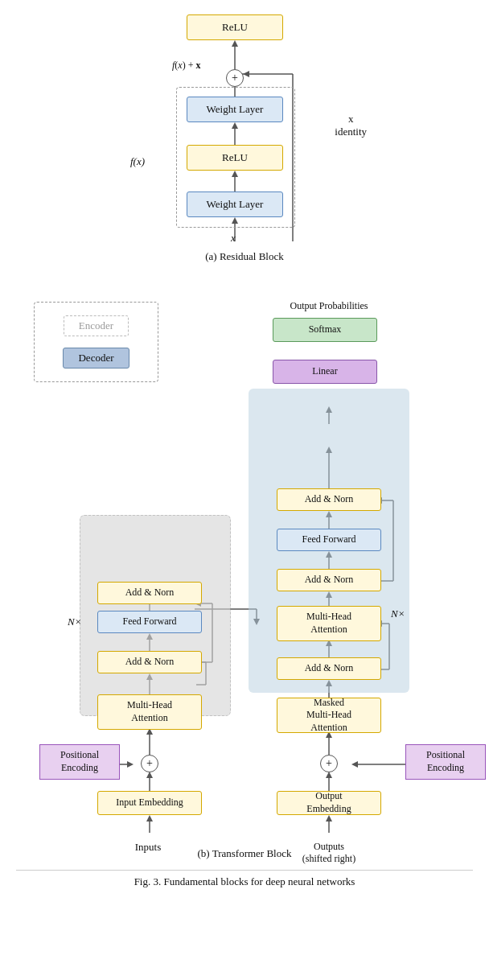 The image size is (489, 980). I want to click on enc-mha: Multi-HeadAttention, so click(150, 712).